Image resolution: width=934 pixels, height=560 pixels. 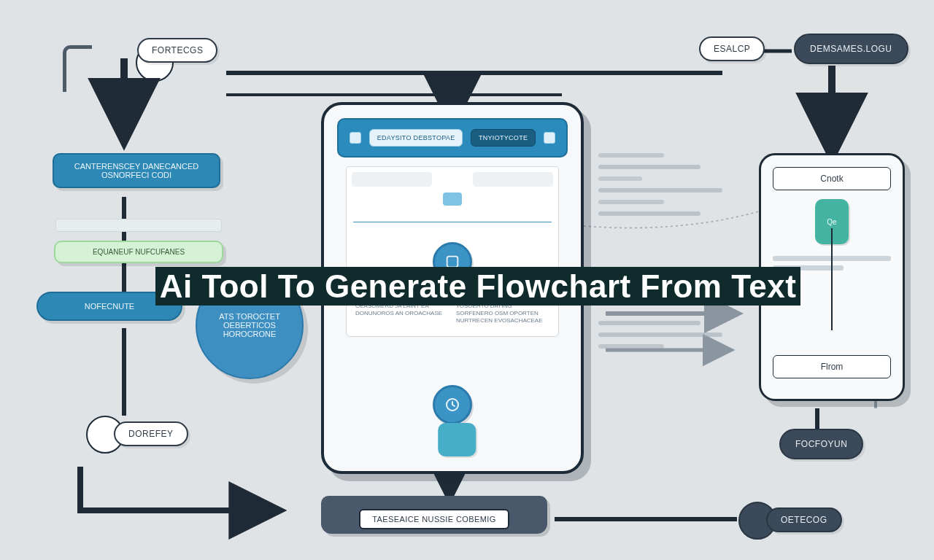 I want to click on preview-mini-icon, so click(x=452, y=199).